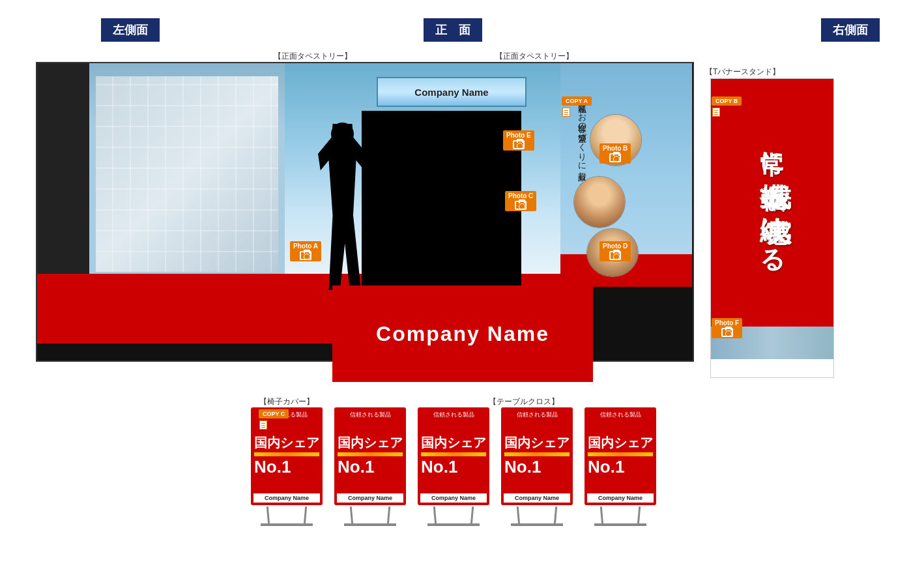 The image size is (924, 571). I want to click on booth-doorway, so click(442, 203).